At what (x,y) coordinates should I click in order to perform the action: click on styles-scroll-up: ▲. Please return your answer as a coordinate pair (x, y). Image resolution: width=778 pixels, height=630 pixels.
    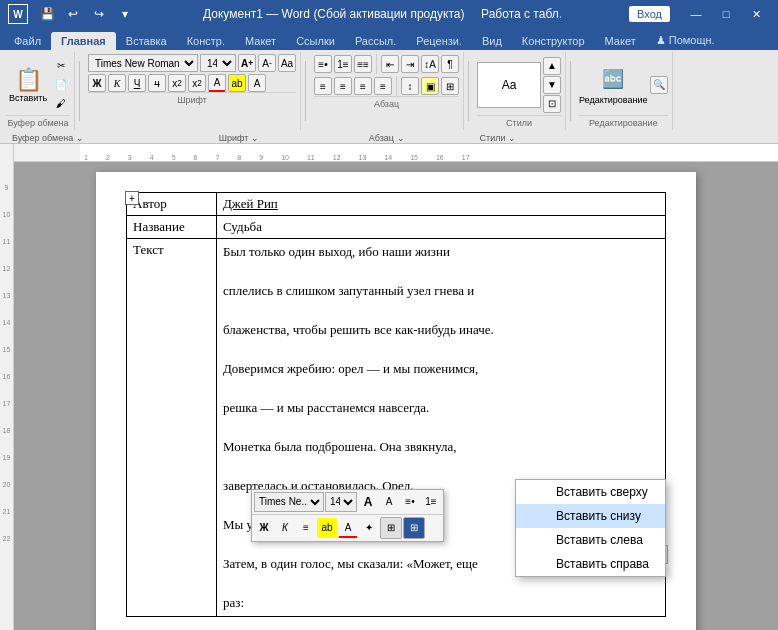
    Looking at the image, I should click on (552, 66).